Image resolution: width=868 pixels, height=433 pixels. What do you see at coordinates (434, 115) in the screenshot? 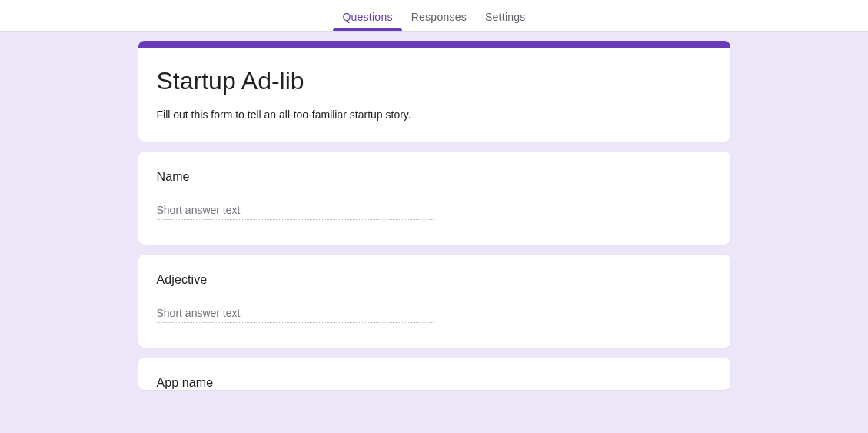
I see `form-description: Fill out this form to tell an all-too-fa…` at bounding box center [434, 115].